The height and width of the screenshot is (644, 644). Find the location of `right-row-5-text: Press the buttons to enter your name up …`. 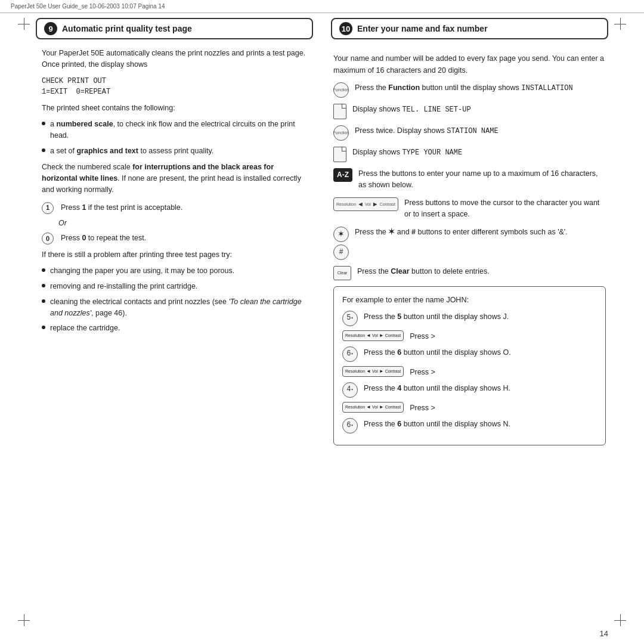

right-row-5-text: Press the buttons to enter your name up … is located at coordinates (482, 180).